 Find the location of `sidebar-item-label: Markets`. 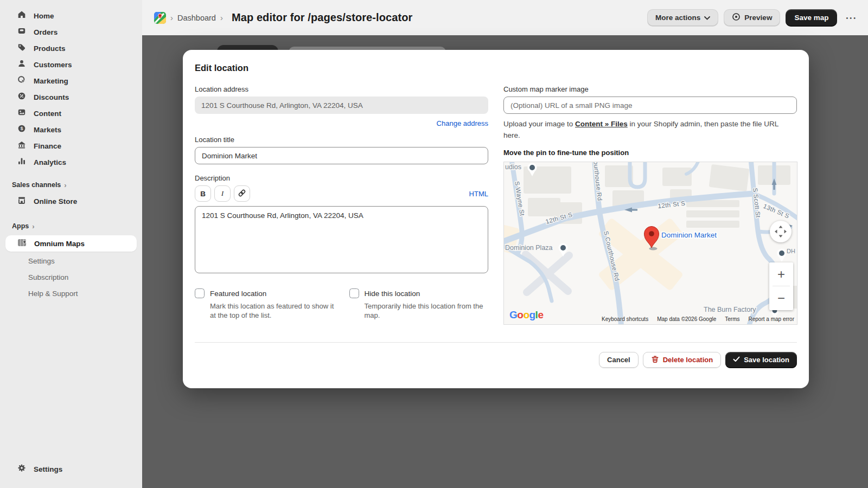

sidebar-item-label: Markets is located at coordinates (48, 130).